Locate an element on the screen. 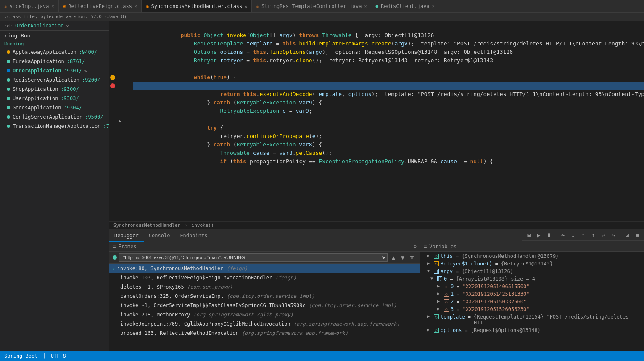 This screenshot has width=644, height=361. var-item-argv-1: ▶ ○ 1 = "XX201912051425131330" is located at coordinates (532, 294).